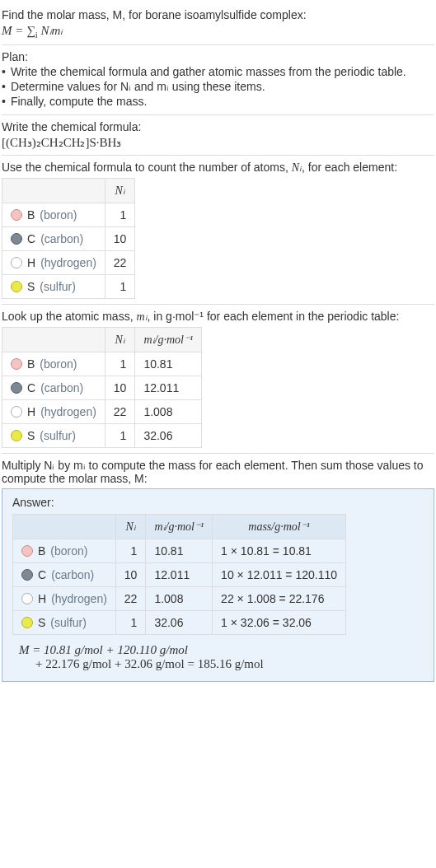 This screenshot has height=868, width=436. I want to click on table-header: Nᵢ mᵢ/g·mol⁻¹ mass/g·mol⁻¹, so click(180, 527).